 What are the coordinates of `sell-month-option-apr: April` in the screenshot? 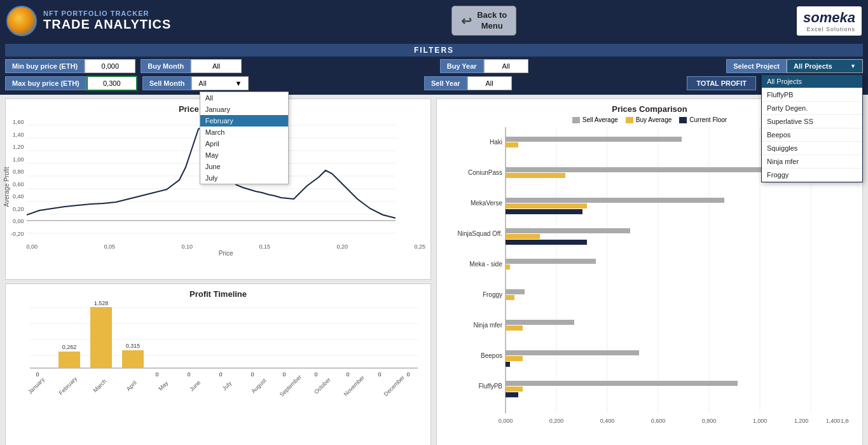 It's located at (244, 144).